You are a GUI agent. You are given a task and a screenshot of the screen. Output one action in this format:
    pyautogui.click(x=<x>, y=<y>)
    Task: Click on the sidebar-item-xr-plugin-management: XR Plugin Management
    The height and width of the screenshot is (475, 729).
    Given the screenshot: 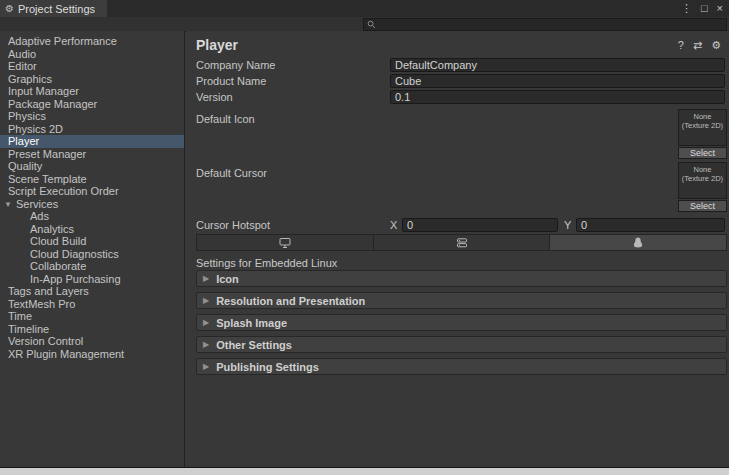 What is the action you would take?
    pyautogui.click(x=92, y=354)
    